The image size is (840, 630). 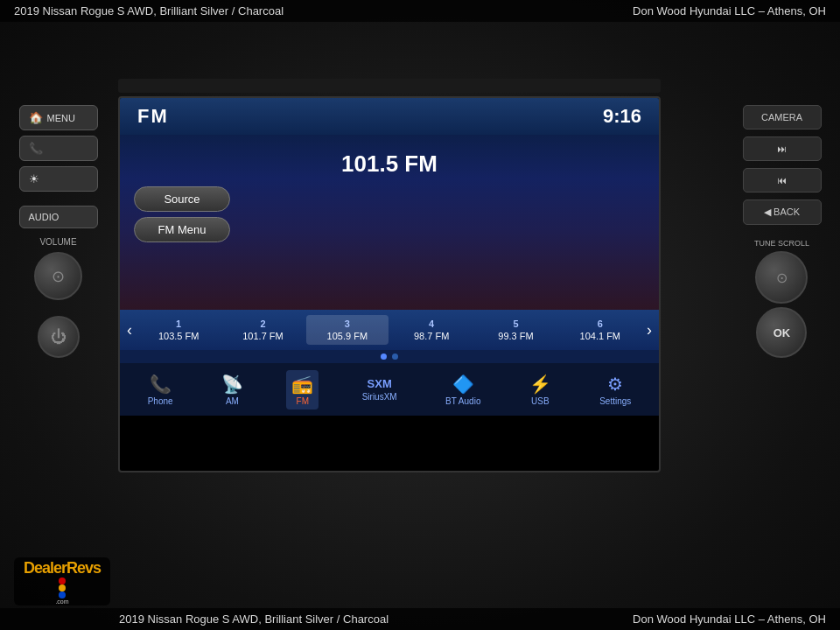 What do you see at coordinates (59, 178) in the screenshot?
I see `display-button: ☀` at bounding box center [59, 178].